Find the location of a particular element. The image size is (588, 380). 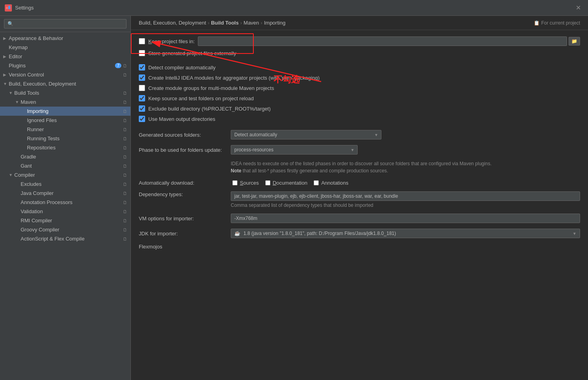

for-current-label: For current project is located at coordinates (561, 23).